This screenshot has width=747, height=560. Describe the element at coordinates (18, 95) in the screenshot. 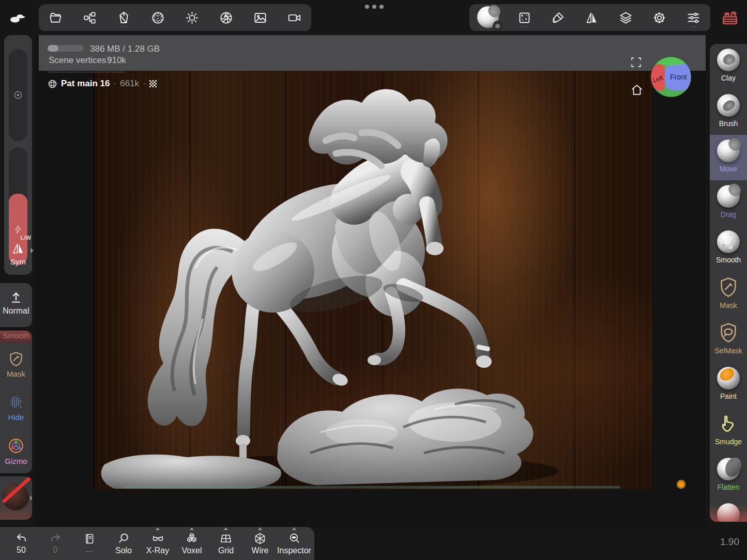

I see `radius-slider` at that location.